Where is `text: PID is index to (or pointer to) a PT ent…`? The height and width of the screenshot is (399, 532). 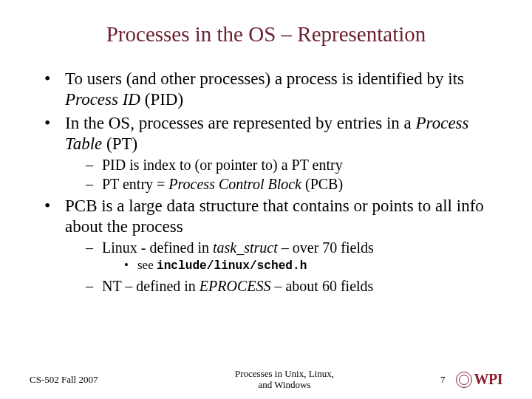
text: PID is index to (or pointer to) a PT ent… is located at coordinates (222, 165).